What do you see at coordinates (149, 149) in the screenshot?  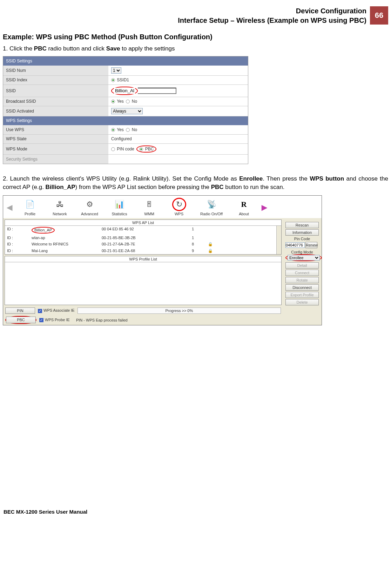 I see `wps-pbc-label: PBC` at bounding box center [149, 149].